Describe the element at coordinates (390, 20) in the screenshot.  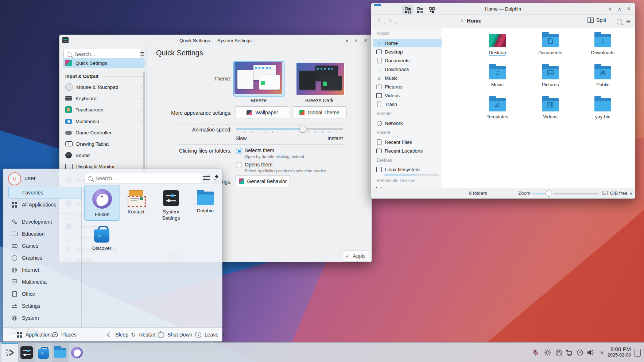
I see `forward-icon: ›` at that location.